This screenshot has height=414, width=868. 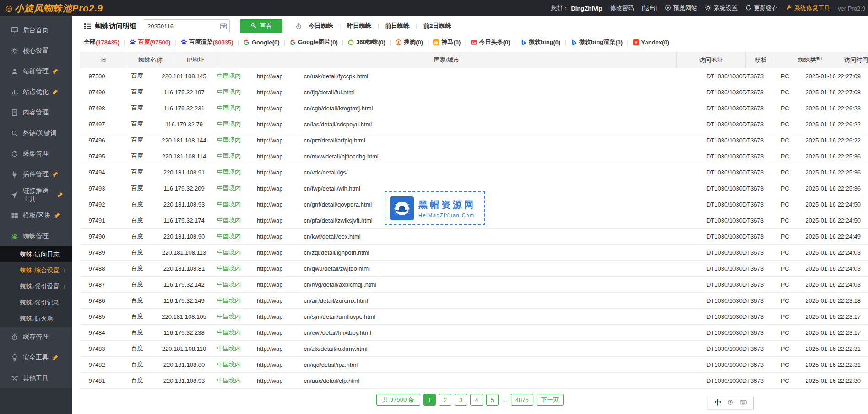 What do you see at coordinates (474, 253) in the screenshot?
I see `table-row: 97489 百度 220.181.108.113 中国境内 http://wap…` at bounding box center [474, 253].